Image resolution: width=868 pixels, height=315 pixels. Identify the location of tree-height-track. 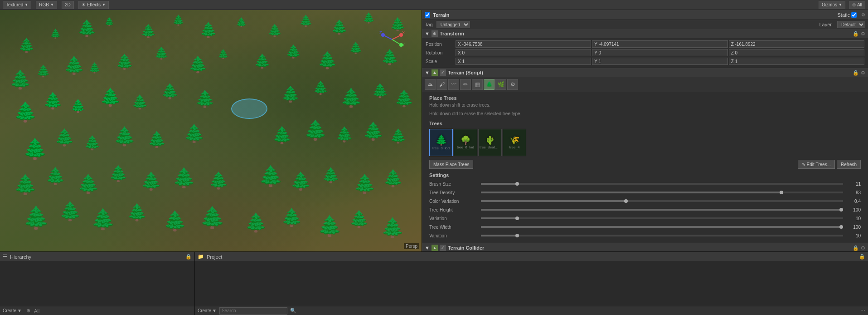
(662, 210).